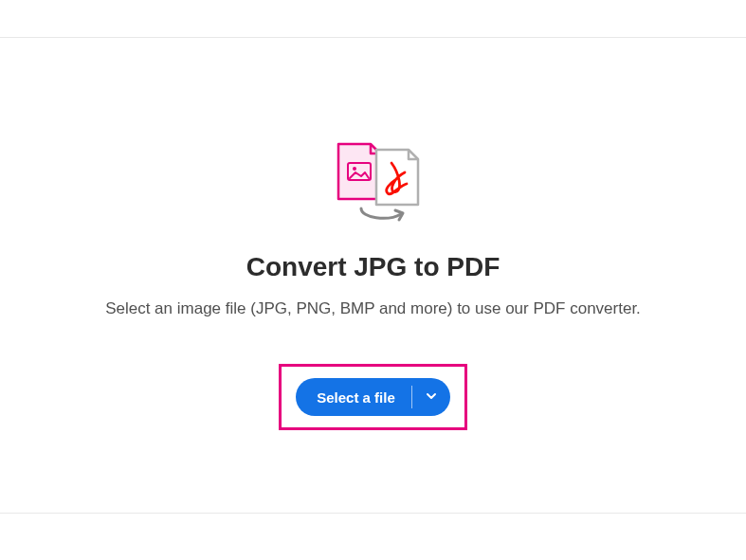 The image size is (746, 560). Describe the element at coordinates (355, 397) in the screenshot. I see `select-file-button: Select a file` at that location.